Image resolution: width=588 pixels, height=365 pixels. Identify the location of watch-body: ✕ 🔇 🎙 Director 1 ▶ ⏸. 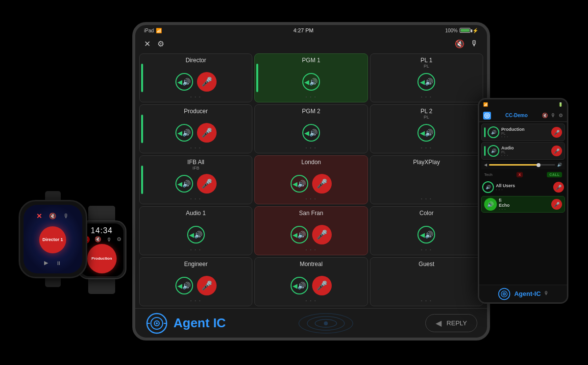
(53, 239).